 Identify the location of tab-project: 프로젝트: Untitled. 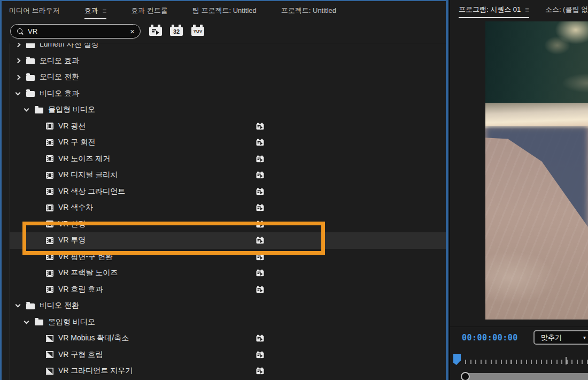
(309, 12).